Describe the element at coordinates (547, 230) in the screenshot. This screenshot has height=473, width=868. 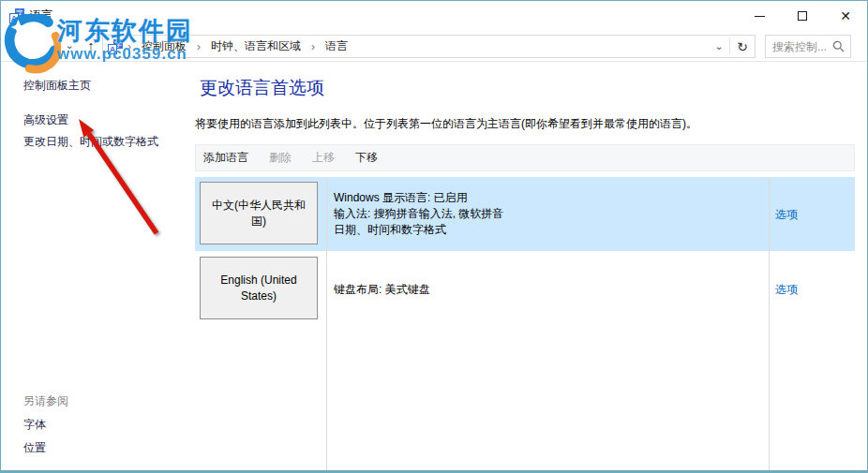
I see `detail-line: 日期、时间和数字格式` at that location.